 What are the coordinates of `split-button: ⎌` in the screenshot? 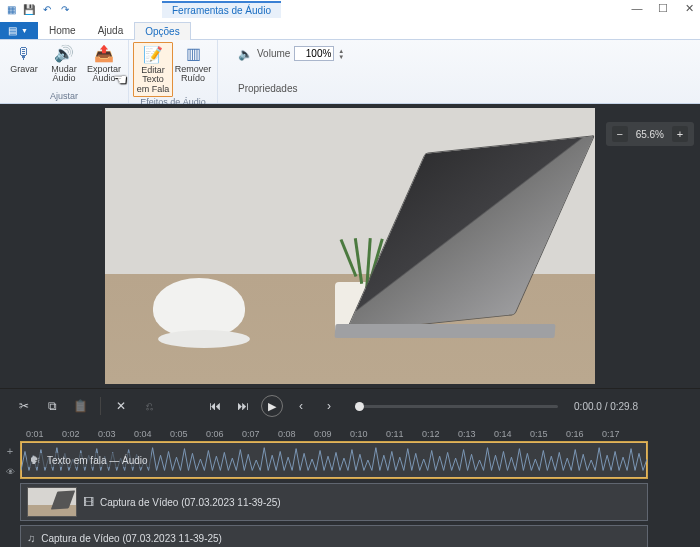 It's located at (149, 406).